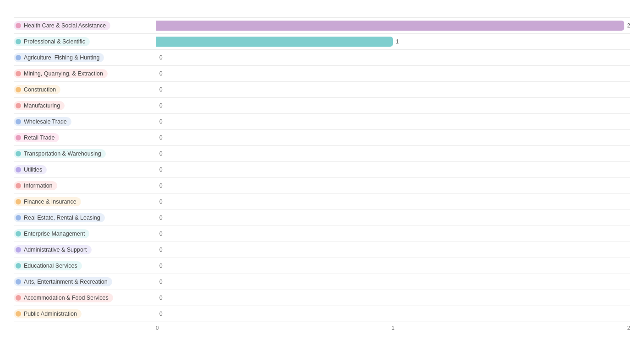  I want to click on industry-label: Wholesale Trade, so click(45, 122).